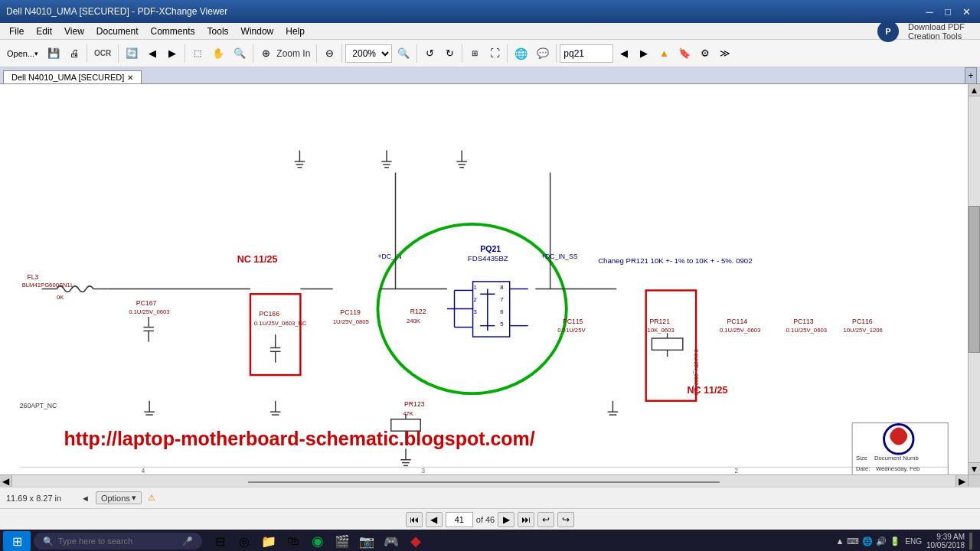  What do you see at coordinates (566, 520) in the screenshot?
I see `forward-nav-button: ↪` at bounding box center [566, 520].